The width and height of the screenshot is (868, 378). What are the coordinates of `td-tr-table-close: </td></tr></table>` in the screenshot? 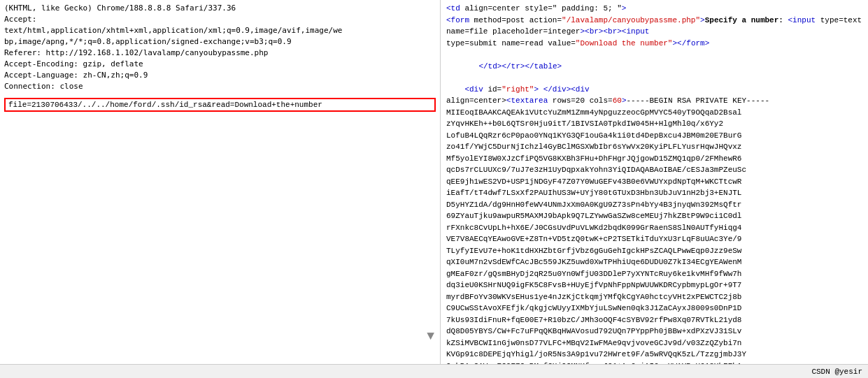 It's located at (504, 66).